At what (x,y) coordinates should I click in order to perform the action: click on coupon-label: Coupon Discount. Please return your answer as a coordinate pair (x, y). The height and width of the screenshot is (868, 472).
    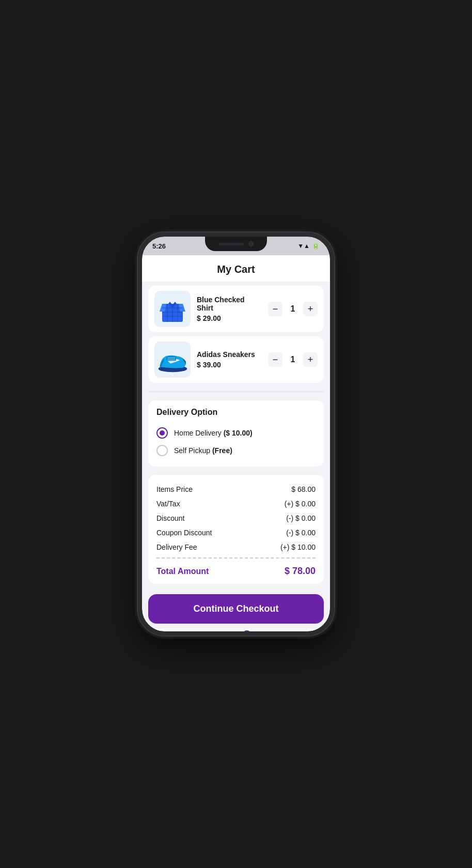
    Looking at the image, I should click on (184, 533).